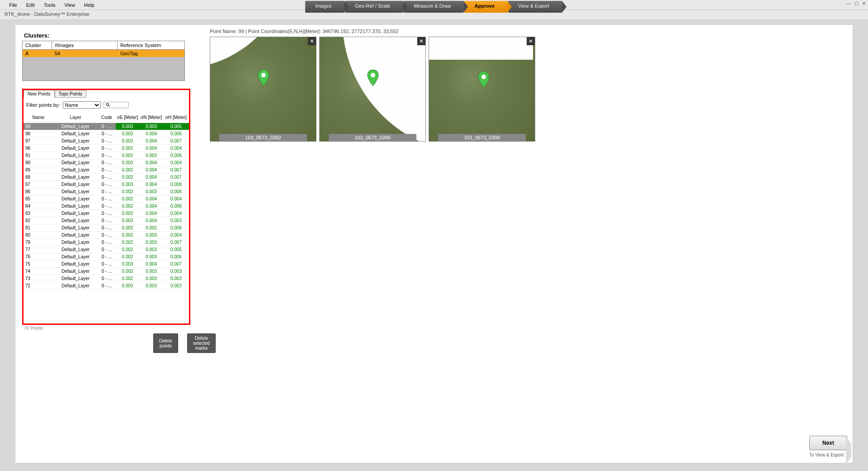 The height and width of the screenshot is (471, 868). I want to click on menu-file: File, so click(13, 5).